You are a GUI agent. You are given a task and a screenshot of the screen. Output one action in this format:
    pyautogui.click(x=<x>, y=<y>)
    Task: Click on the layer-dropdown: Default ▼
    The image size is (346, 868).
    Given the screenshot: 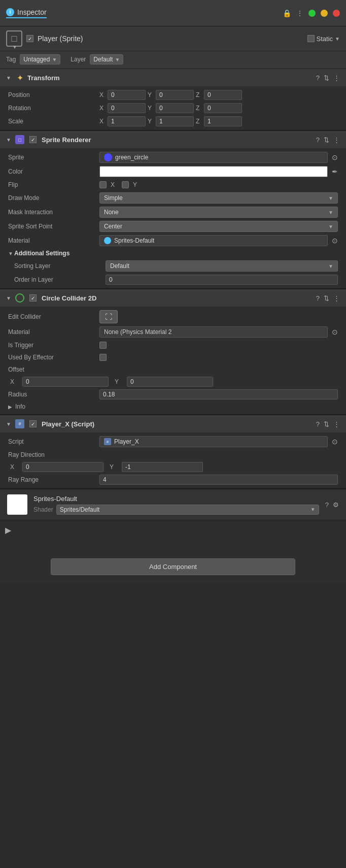 What is the action you would take?
    pyautogui.click(x=107, y=59)
    